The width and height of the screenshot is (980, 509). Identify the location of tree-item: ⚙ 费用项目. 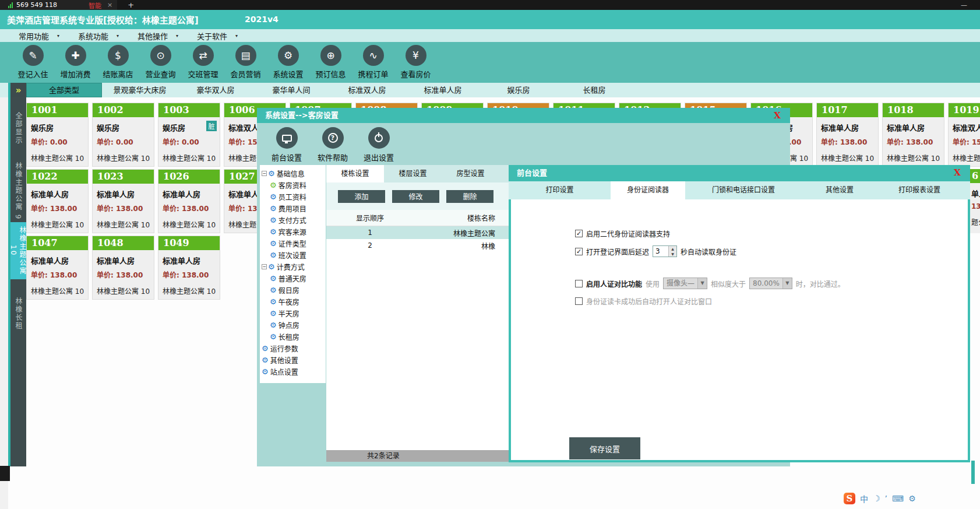
(292, 208).